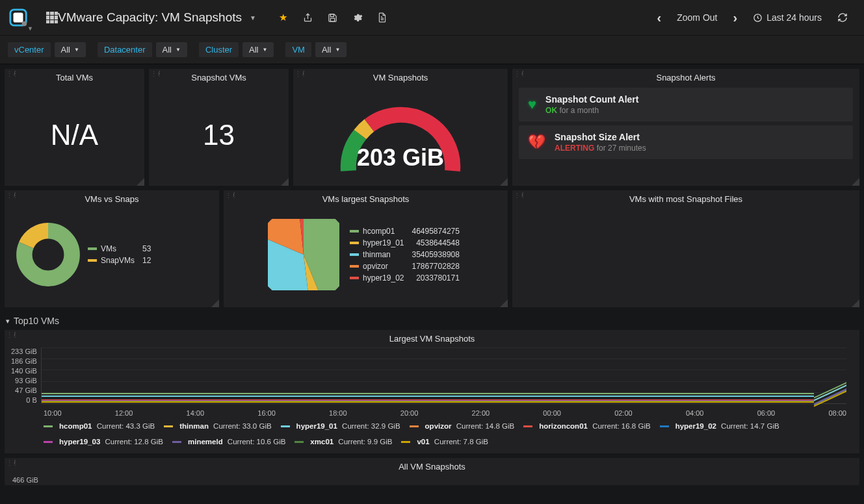 This screenshot has height=504, width=864. What do you see at coordinates (404, 255) in the screenshot?
I see `legend-row: thinman35405938908` at bounding box center [404, 255].